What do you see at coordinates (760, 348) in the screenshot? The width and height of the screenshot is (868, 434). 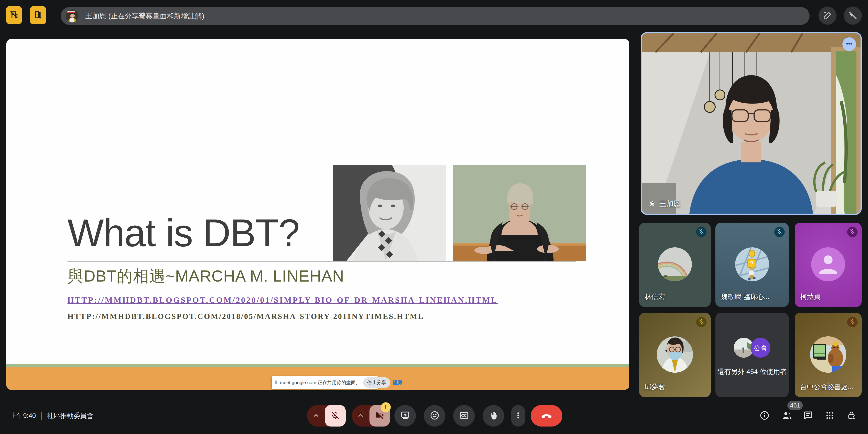 I see `overflow-avatar-org: 公會` at bounding box center [760, 348].